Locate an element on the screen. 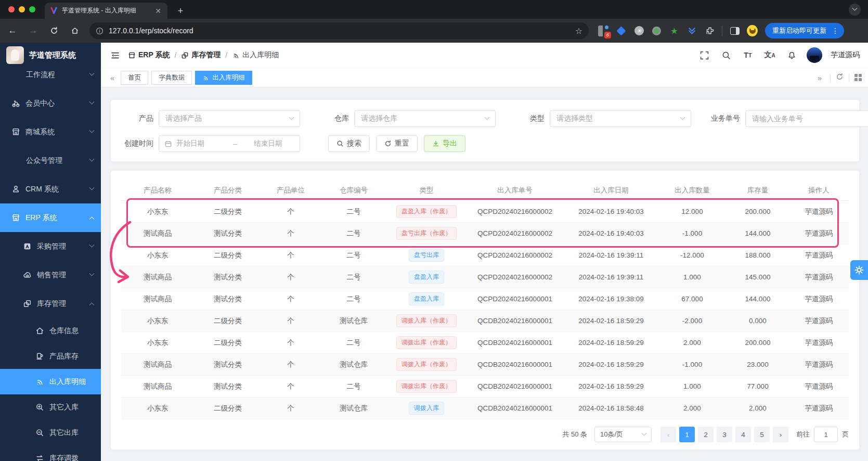 The height and width of the screenshot is (461, 868). extension-chevrons-icon is located at coordinates (692, 31).